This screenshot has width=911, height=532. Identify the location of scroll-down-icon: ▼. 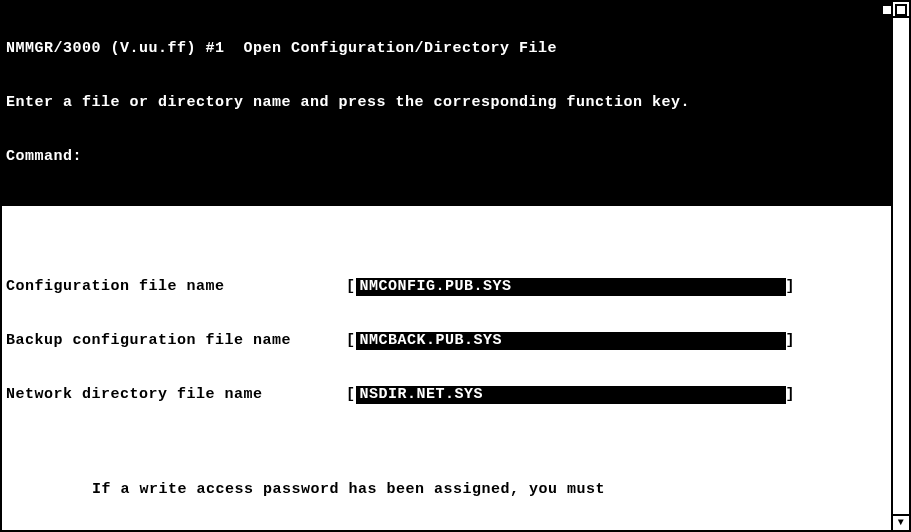
(901, 522).